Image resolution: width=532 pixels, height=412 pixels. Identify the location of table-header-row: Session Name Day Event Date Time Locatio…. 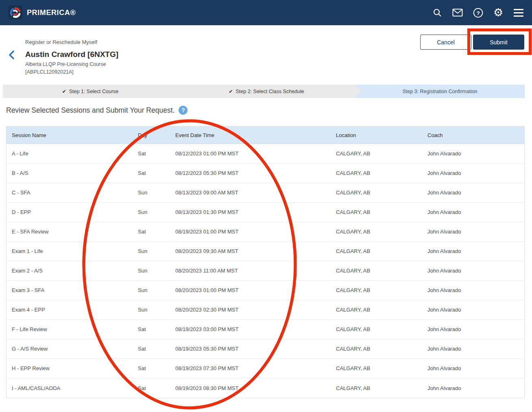
(265, 135).